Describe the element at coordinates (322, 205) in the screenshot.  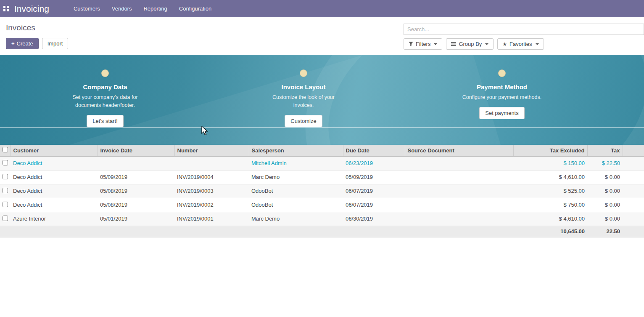
I see `invoice-row: Deco Addict 05/08/2019 INV/2019/0002 Odo…` at that location.